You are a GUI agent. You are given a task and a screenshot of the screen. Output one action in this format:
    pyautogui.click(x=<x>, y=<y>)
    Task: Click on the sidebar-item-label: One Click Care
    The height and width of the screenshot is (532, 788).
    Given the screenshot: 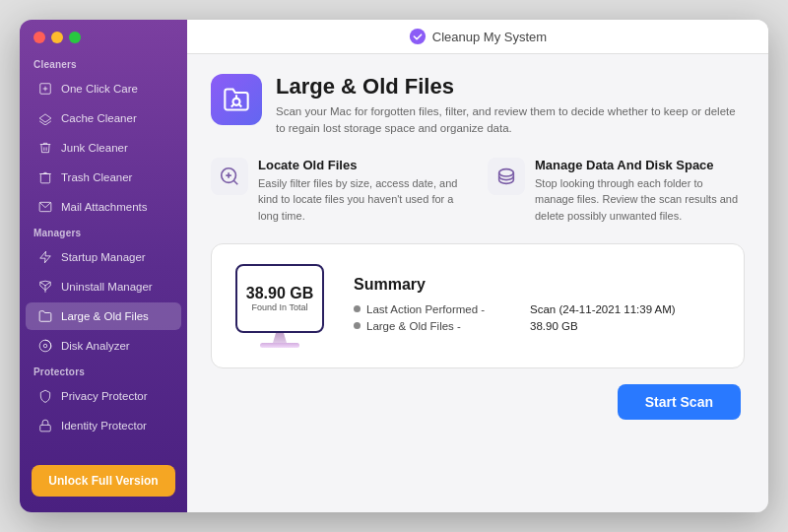 What is the action you would take?
    pyautogui.click(x=99, y=89)
    